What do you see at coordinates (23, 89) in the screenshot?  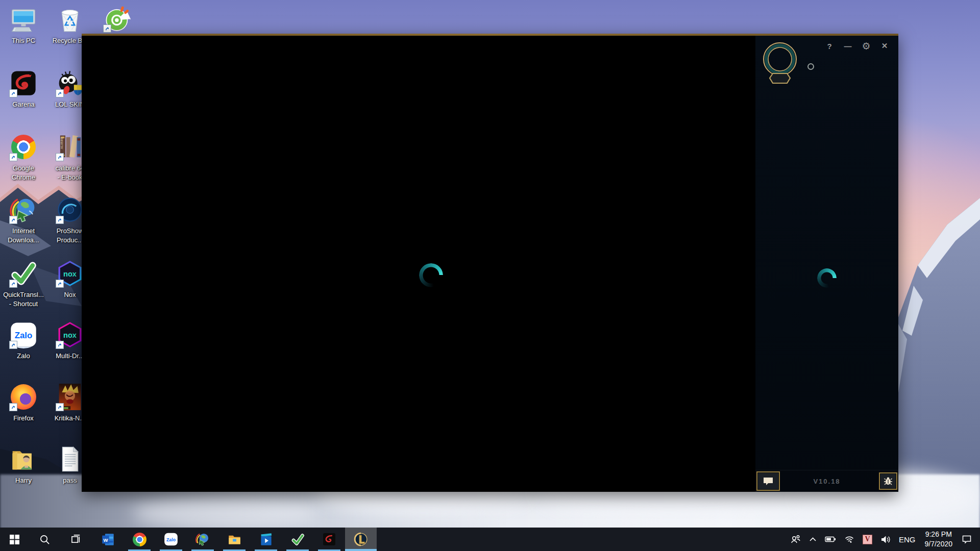 I see `desktop-icon-garena: Garena` at bounding box center [23, 89].